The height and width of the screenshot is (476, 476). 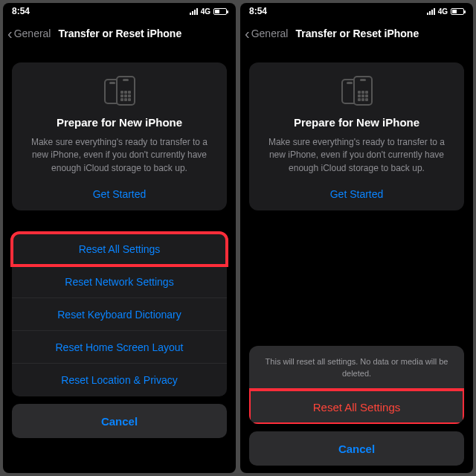 What do you see at coordinates (357, 367) in the screenshot?
I see `confirm-message: This will reset all settings. No data or…` at bounding box center [357, 367].